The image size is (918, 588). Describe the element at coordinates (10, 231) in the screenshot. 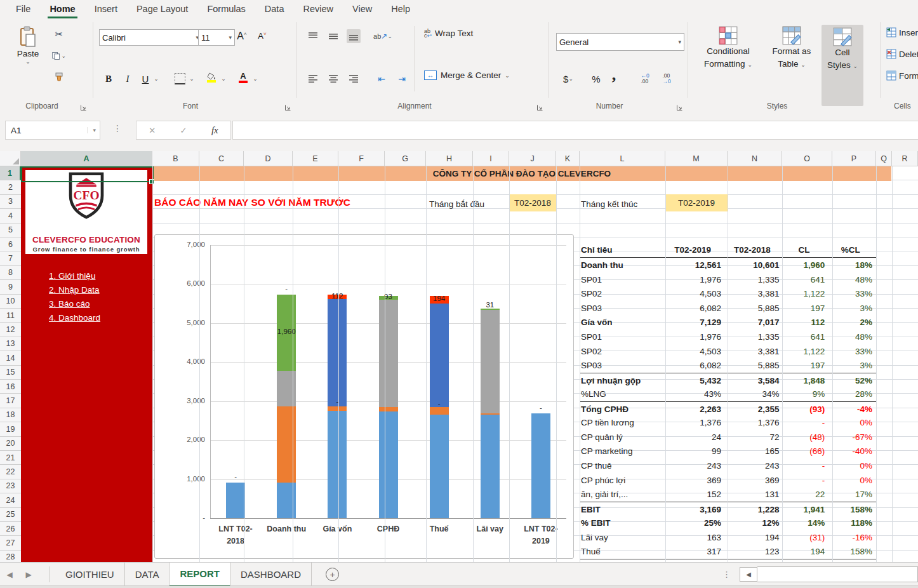

I see `row-header-5: 5` at that location.